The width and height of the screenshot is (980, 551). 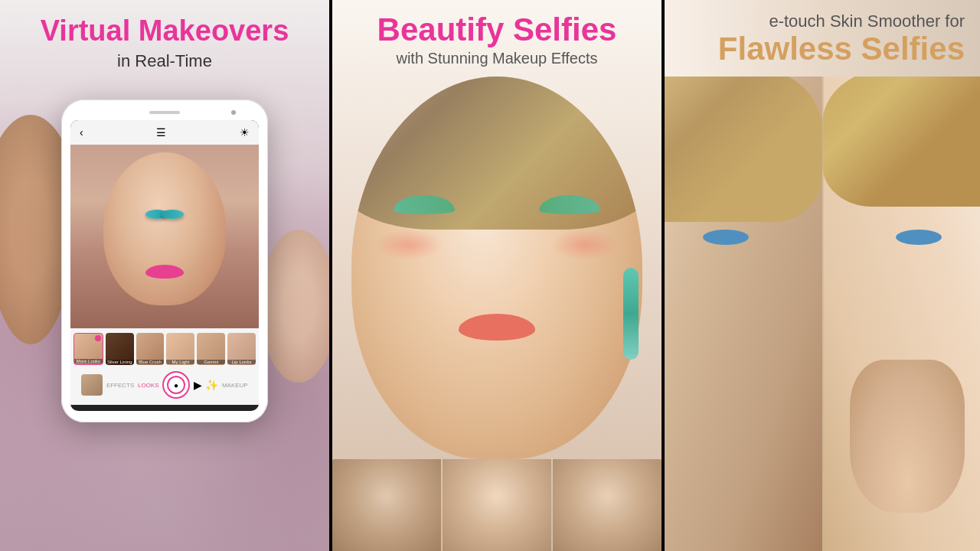 I want to click on panel1-subtitle: in Real-Time, so click(x=165, y=61).